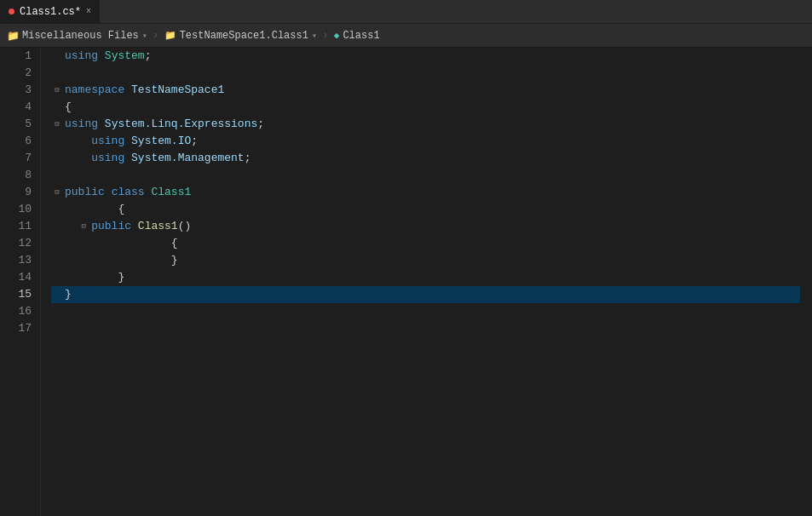 This screenshot has width=812, height=516. I want to click on tab-filename: Class1.cs*, so click(50, 12).